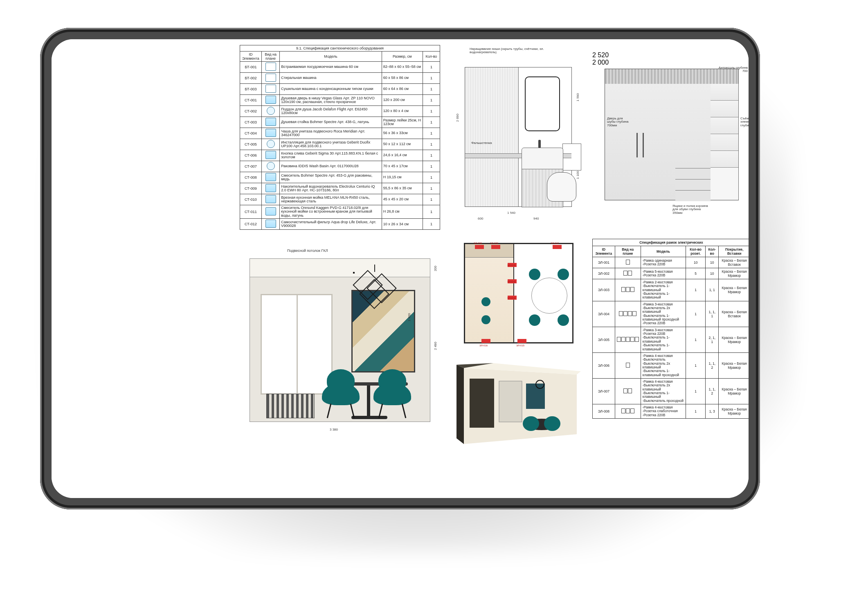 The width and height of the screenshot is (868, 599). I want to click on row-id: СТ-007, so click(251, 167).